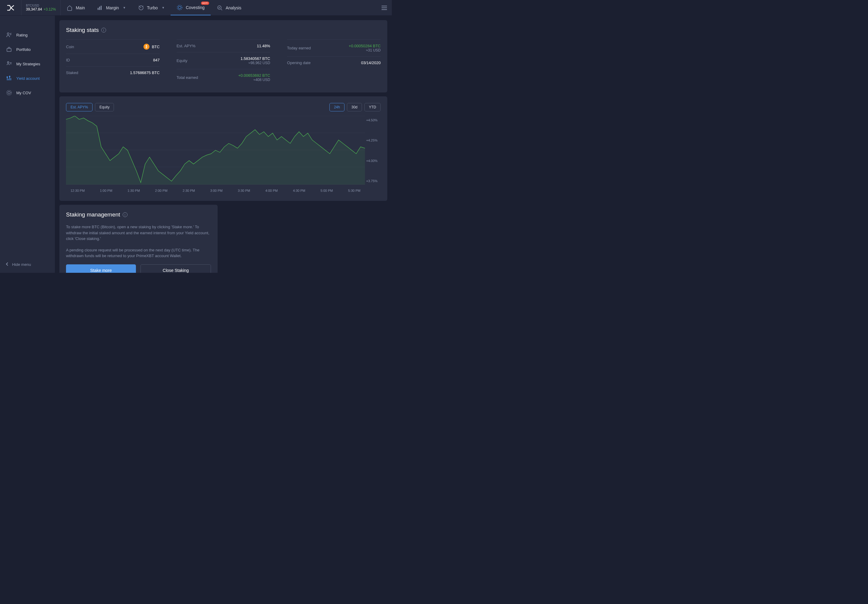 The width and height of the screenshot is (868, 604). What do you see at coordinates (254, 78) in the screenshot?
I see `total-earned-value: +0.00653692 BTC≈408 USD` at bounding box center [254, 78].